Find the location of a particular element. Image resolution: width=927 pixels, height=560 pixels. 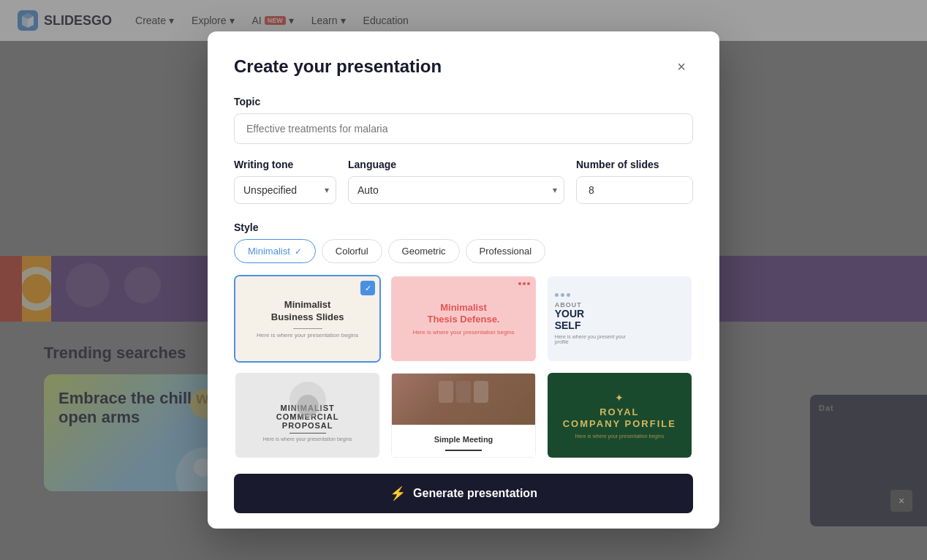

generate-icon: ⚡ is located at coordinates (398, 493).